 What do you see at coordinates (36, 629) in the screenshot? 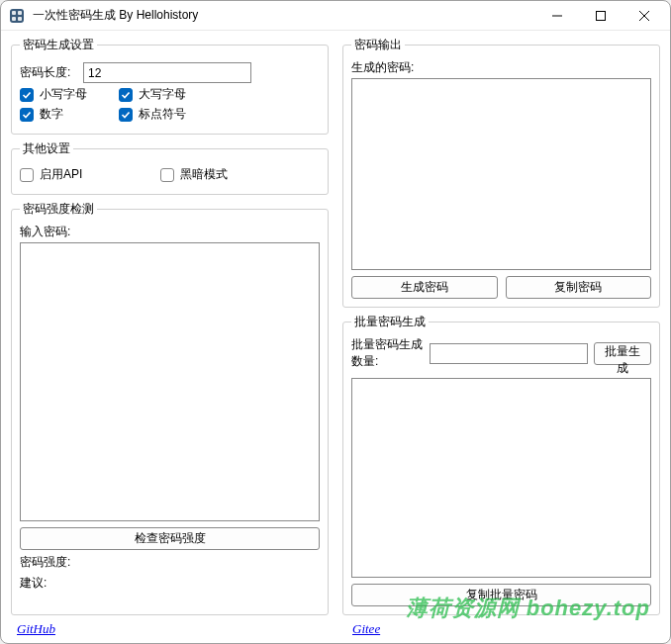
I see `github-link: GitHub` at bounding box center [36, 629].